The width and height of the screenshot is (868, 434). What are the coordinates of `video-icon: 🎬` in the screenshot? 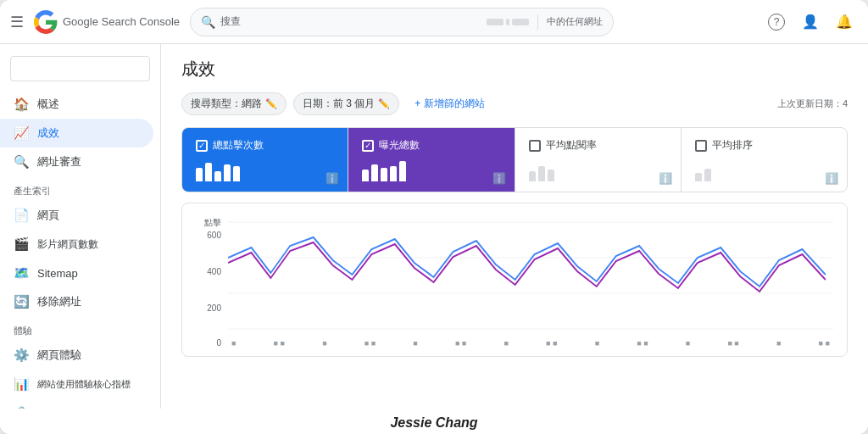 It's located at (21, 244).